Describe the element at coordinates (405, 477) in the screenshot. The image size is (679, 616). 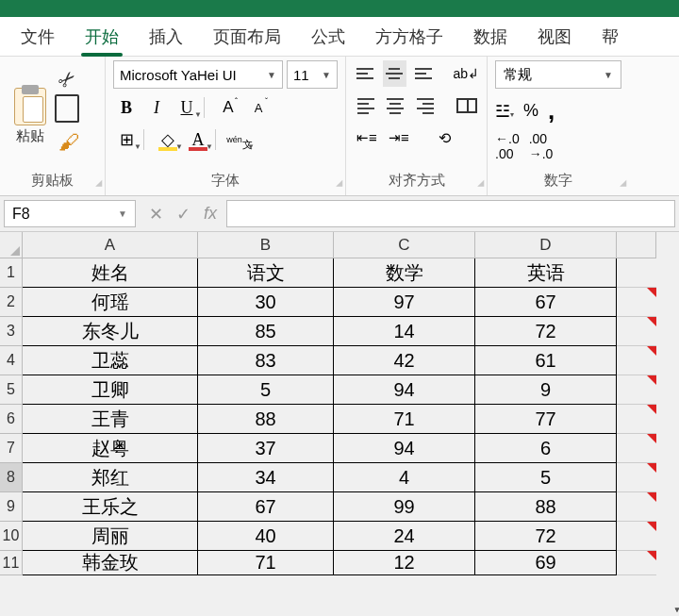
I see `cell: 4` at that location.